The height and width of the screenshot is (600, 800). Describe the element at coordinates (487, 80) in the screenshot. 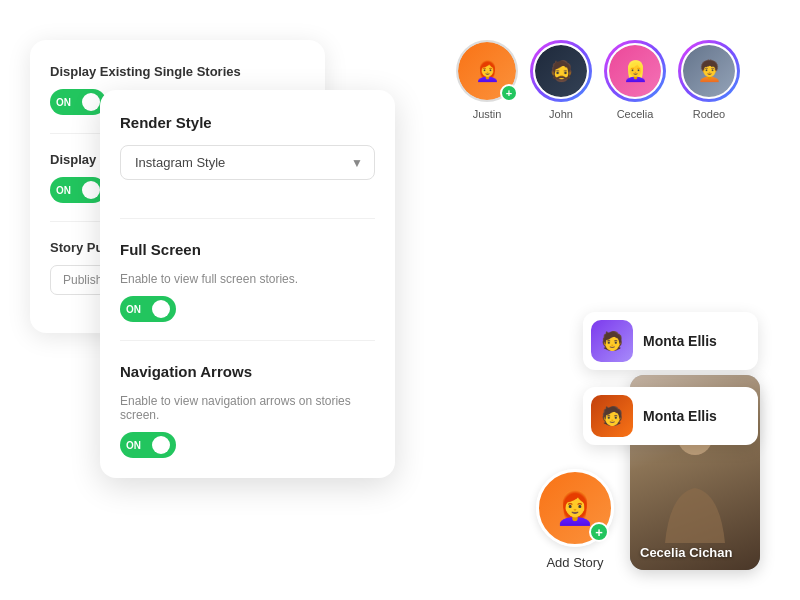

I see `story-circle-justin: 👩‍🦰 + Justin` at that location.